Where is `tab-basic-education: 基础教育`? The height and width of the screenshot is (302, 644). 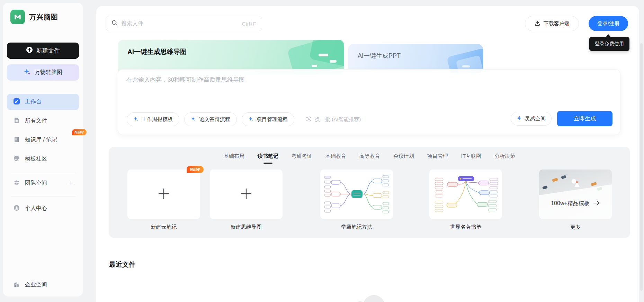
tab-basic-education: 基础教育 is located at coordinates (336, 157).